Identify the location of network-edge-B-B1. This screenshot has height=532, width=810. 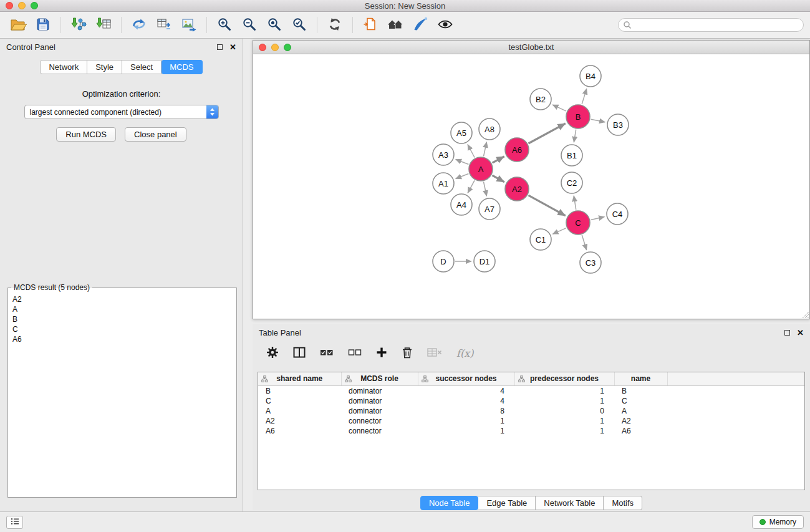
(575, 136).